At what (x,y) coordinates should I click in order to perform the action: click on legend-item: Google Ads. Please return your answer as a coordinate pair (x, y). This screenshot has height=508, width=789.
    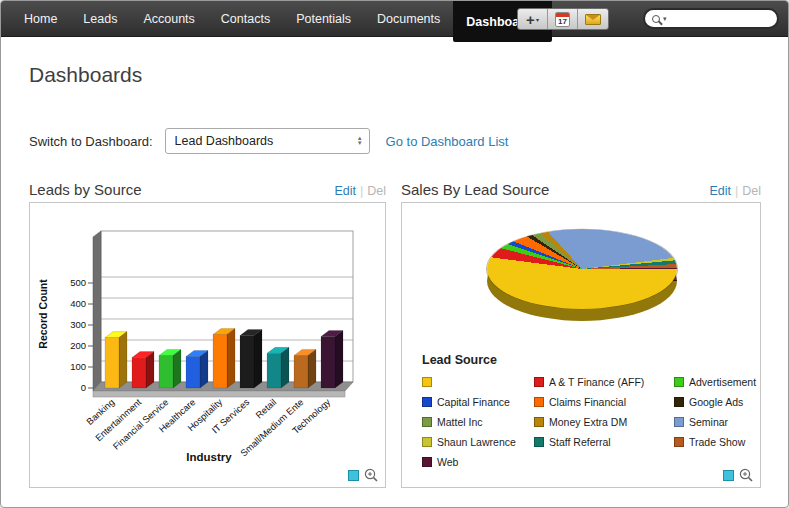
    Looking at the image, I should click on (715, 402).